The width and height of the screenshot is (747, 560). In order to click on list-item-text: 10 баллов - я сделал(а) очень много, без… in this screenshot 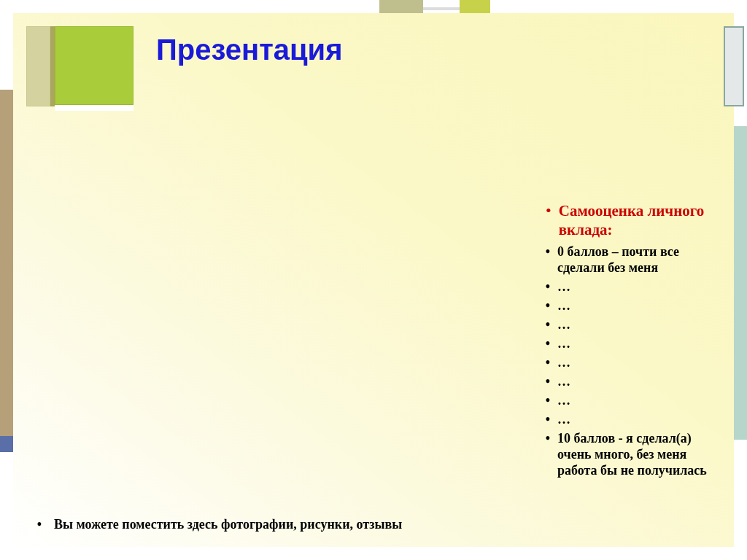, I will do `click(640, 454)`.